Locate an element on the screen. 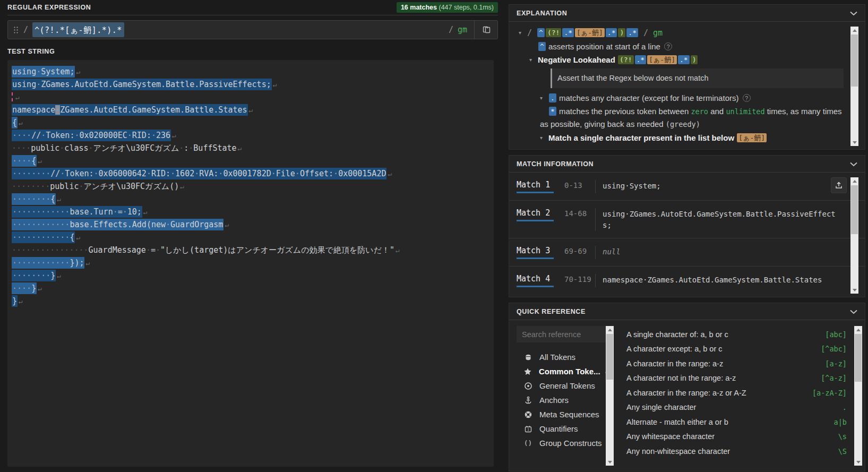 This screenshot has height=472, width=868. regex-close-delimiter: / is located at coordinates (451, 30).